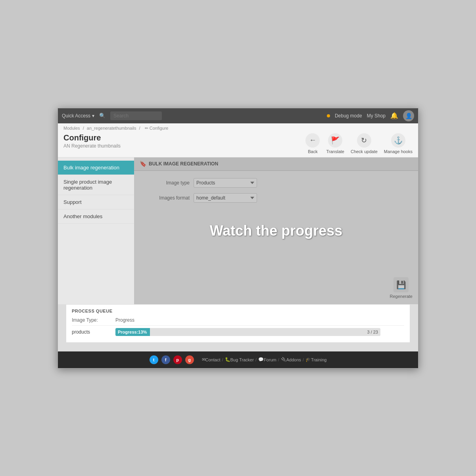  I want to click on translate-icon: 🚩, so click(335, 140).